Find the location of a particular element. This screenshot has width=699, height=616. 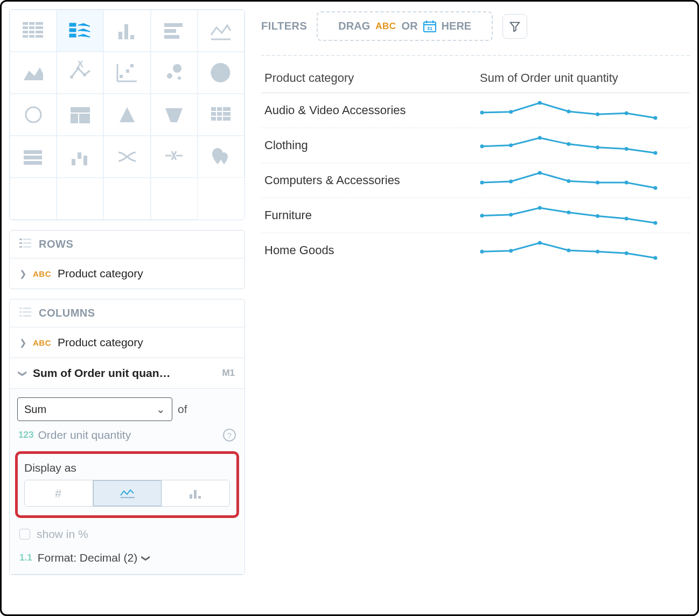

table-row: Home Goods is located at coordinates (476, 250).